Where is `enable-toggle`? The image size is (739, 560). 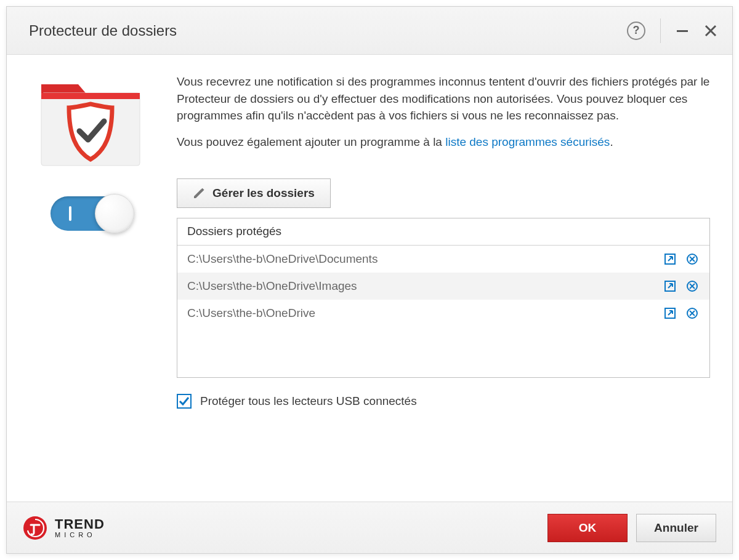
enable-toggle is located at coordinates (91, 214).